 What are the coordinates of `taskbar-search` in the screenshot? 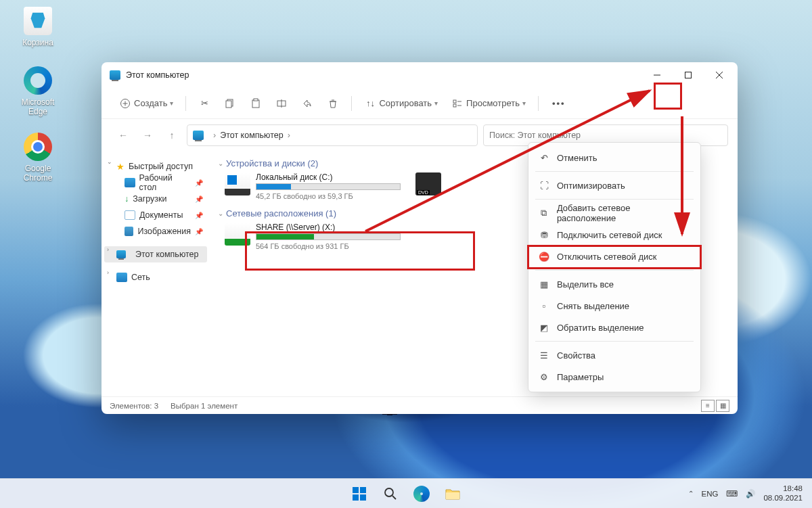 It's located at (390, 494).